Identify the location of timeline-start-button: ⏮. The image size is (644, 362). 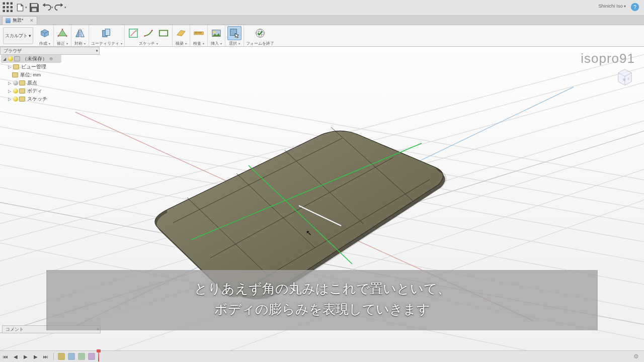
(6, 356).